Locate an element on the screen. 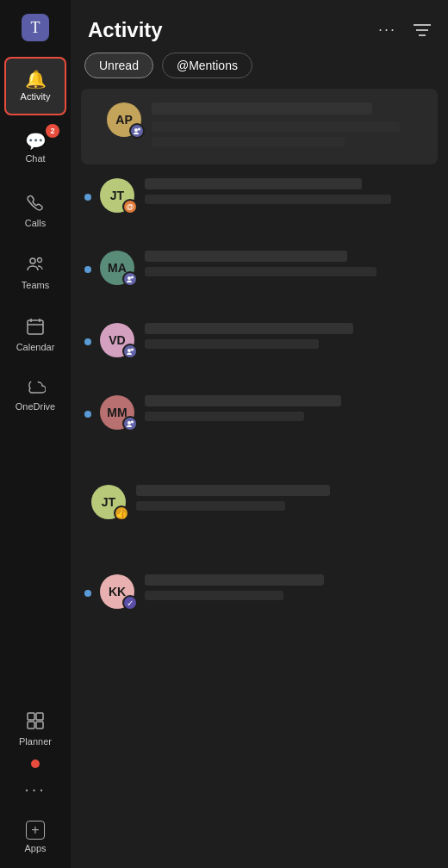  more-icon: ··· is located at coordinates (35, 789).